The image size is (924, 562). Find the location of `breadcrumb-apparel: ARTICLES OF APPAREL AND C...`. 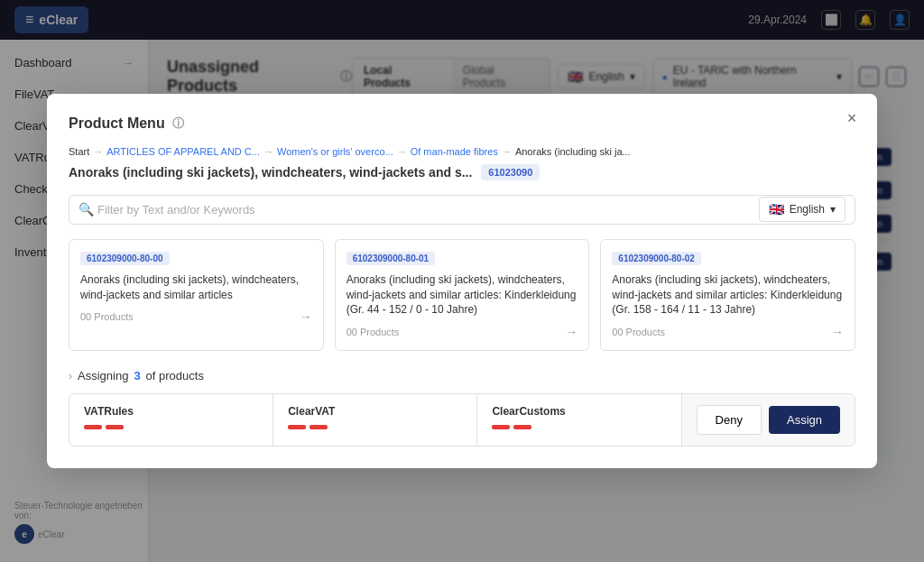

breadcrumb-apparel: ARTICLES OF APPAREL AND C... is located at coordinates (183, 152).